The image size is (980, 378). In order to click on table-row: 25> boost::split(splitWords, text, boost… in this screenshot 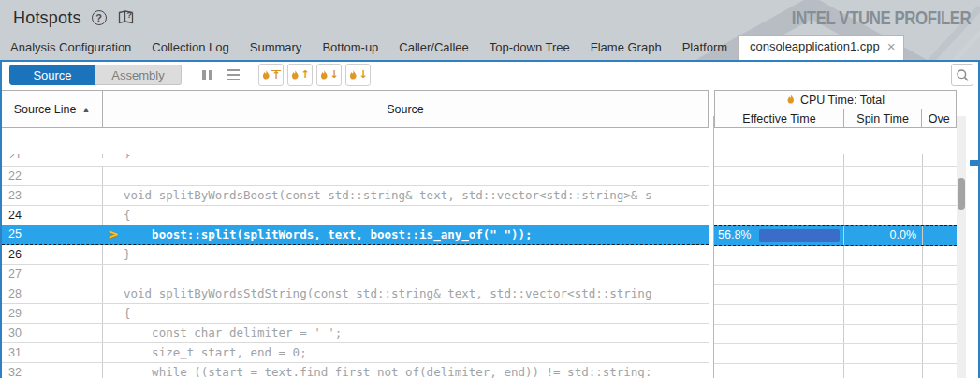, I will do `click(356, 235)`.